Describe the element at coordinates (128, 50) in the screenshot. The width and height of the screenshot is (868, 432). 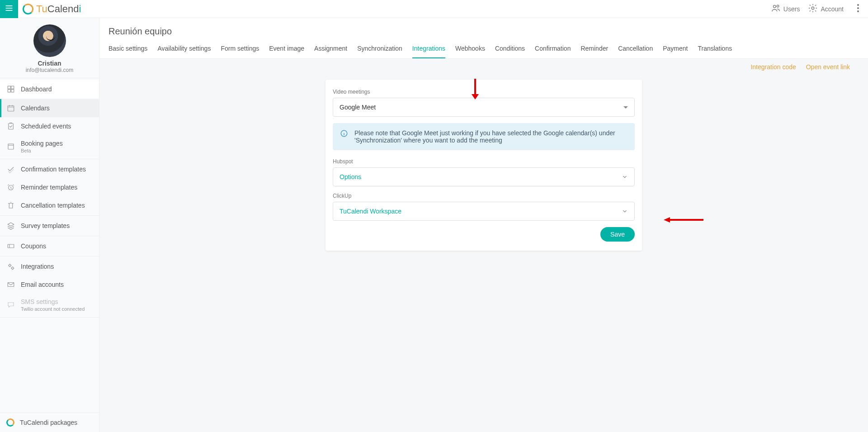
I see `tab-basic-settings: Basic settings` at that location.